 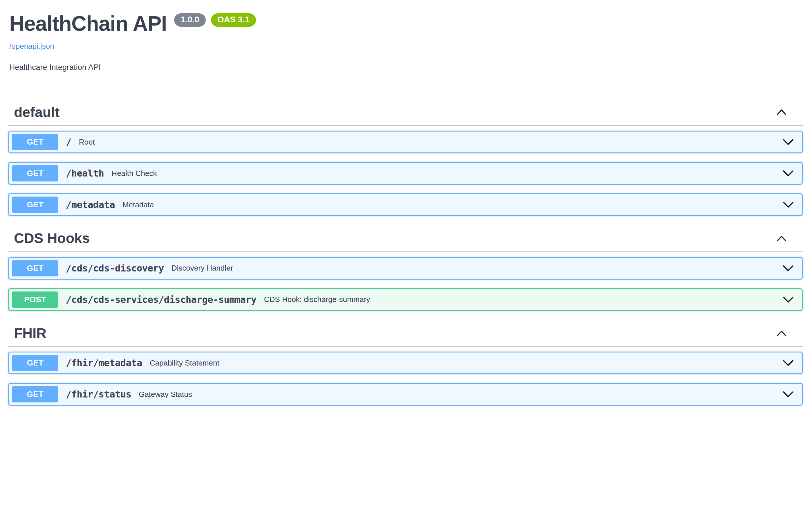 I want to click on operation-row: GET /fhir/metadata Capability Statement, so click(x=405, y=363).